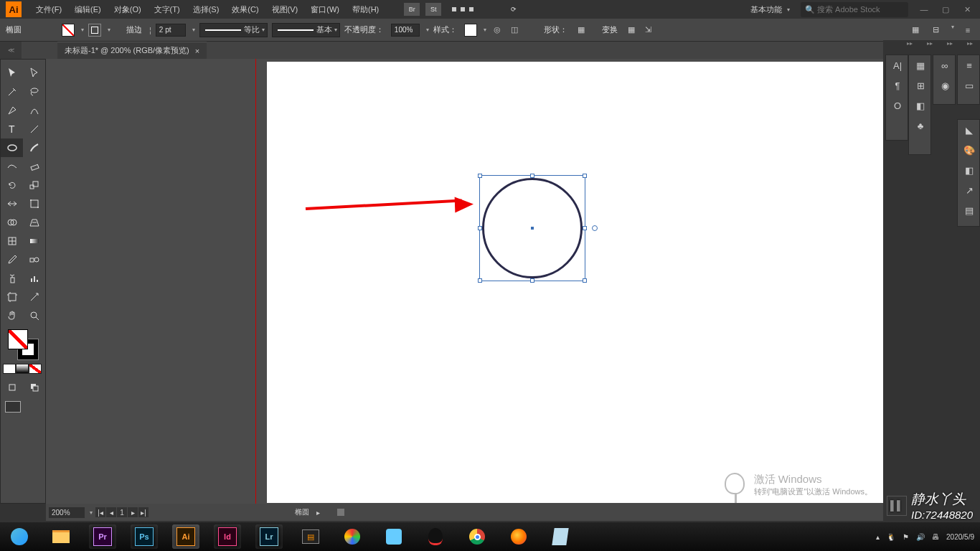 Image resolution: width=980 pixels, height=551 pixels. I want to click on guides-icon: ⊟, so click(936, 30).